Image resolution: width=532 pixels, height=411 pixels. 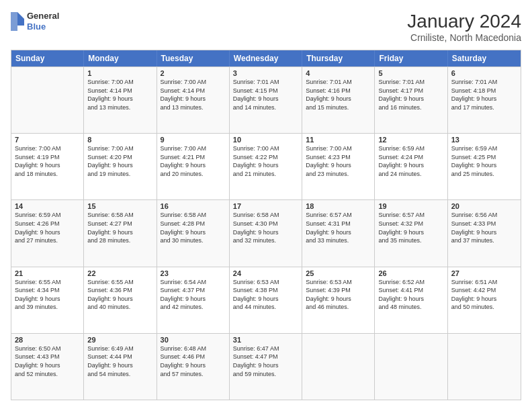 I want to click on day-info: Sunrise: 6:59 AM Sunset: 4:26 PM Dayligh…, so click(x=47, y=228).